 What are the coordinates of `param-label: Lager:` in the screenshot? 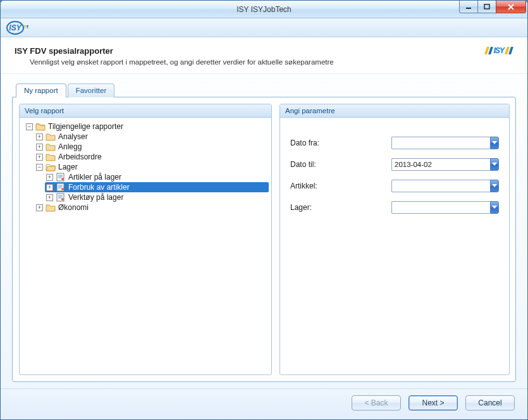 It's located at (341, 207).